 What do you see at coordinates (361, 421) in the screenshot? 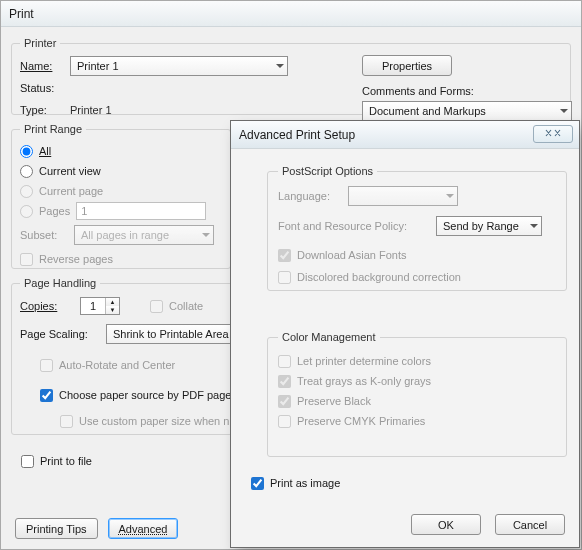
I see `preserve-cmyk-label: Preserve CMYK Primaries` at bounding box center [361, 421].